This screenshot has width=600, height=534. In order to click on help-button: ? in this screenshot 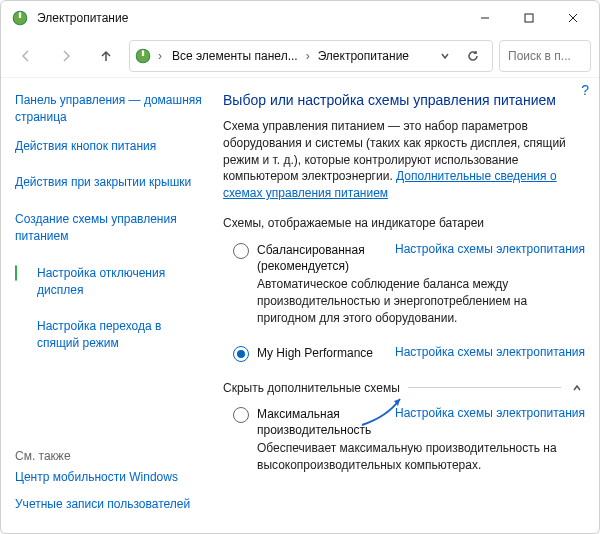, I will do `click(585, 90)`.